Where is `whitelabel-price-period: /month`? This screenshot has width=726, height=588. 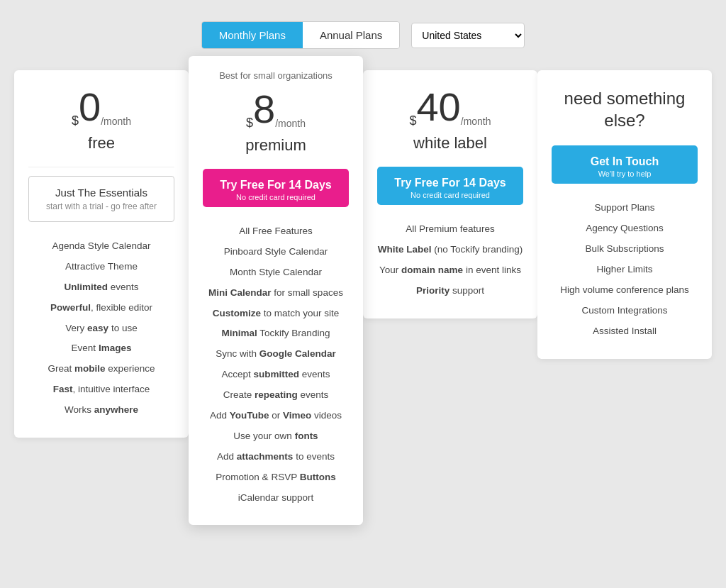
whitelabel-price-period: /month is located at coordinates (476, 121).